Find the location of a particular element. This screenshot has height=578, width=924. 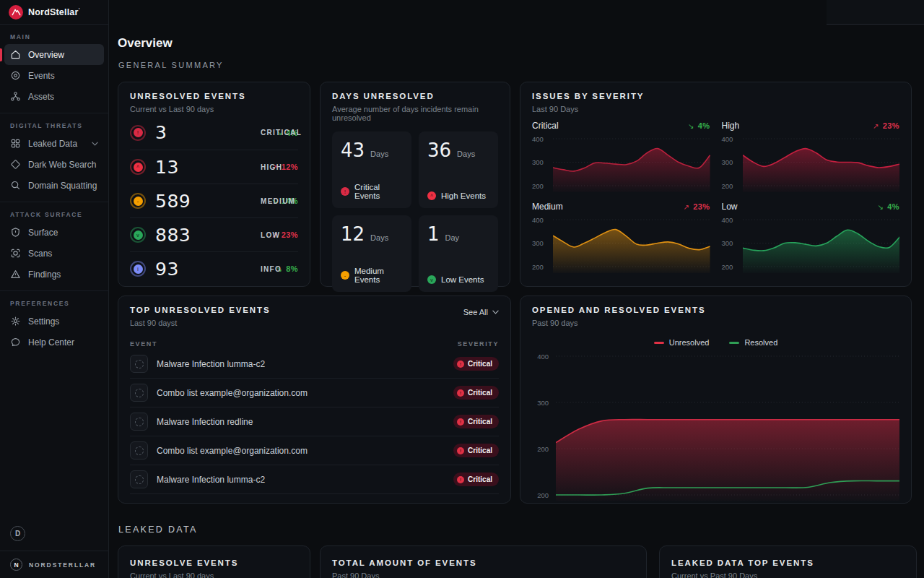

card-title: LEAKED DATA TOP EVENTS is located at coordinates (788, 563).